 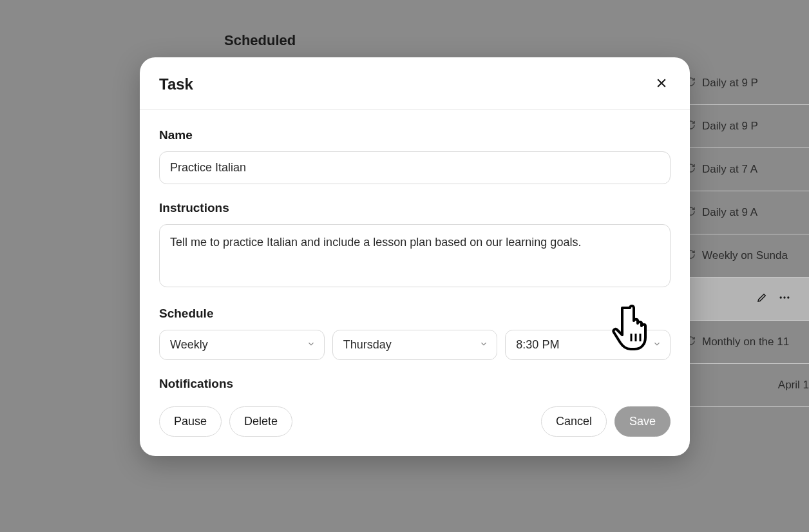 I want to click on instructions-input, so click(x=415, y=256).